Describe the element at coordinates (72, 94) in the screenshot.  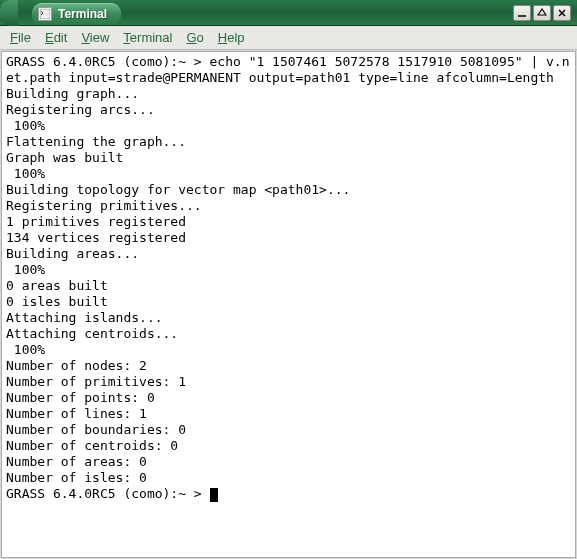
I see `output-line: Building graph...` at that location.